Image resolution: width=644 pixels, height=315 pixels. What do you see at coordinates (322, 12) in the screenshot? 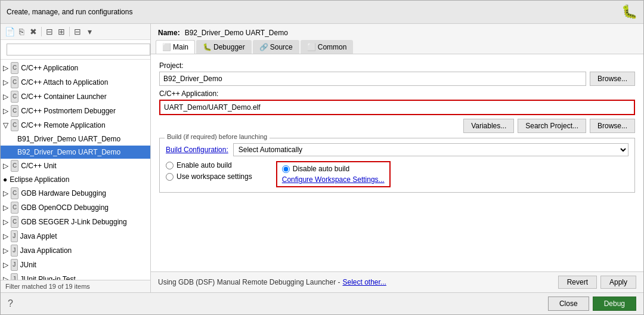
I see `dialog-title-bar: Create, manage, and run configurations 🐛` at bounding box center [322, 12].